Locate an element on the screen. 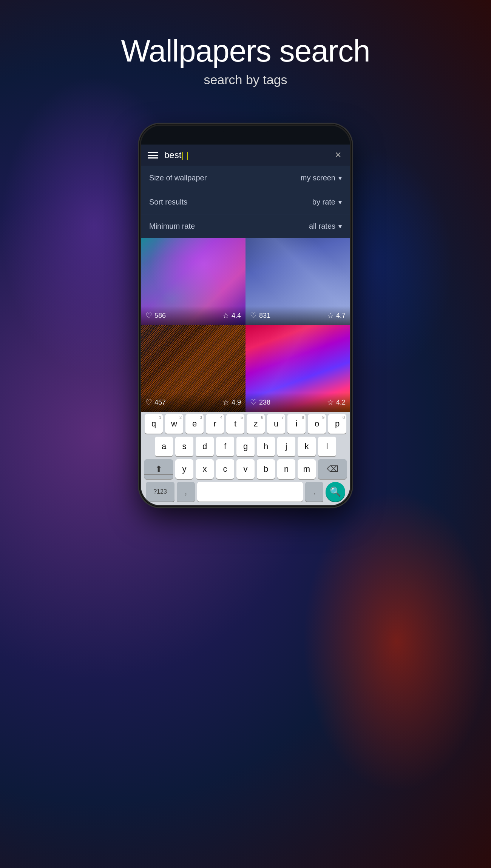 The image size is (491, 868). key-b: b is located at coordinates (266, 469).